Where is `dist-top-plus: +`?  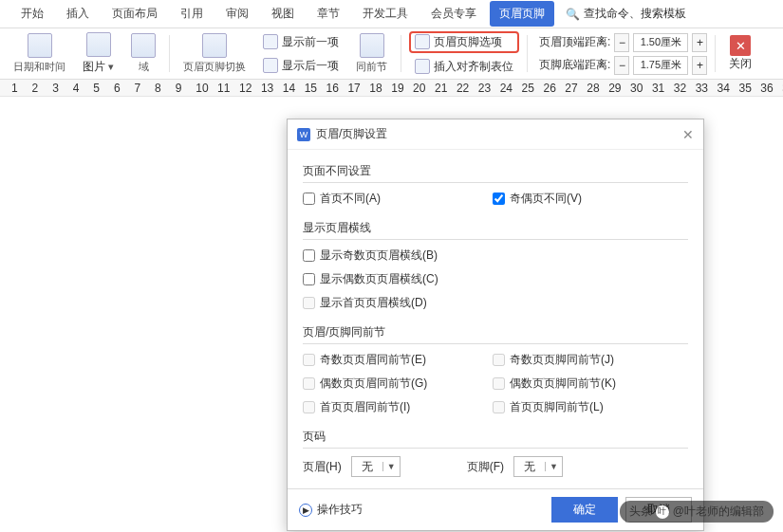 dist-top-plus: + is located at coordinates (699, 43).